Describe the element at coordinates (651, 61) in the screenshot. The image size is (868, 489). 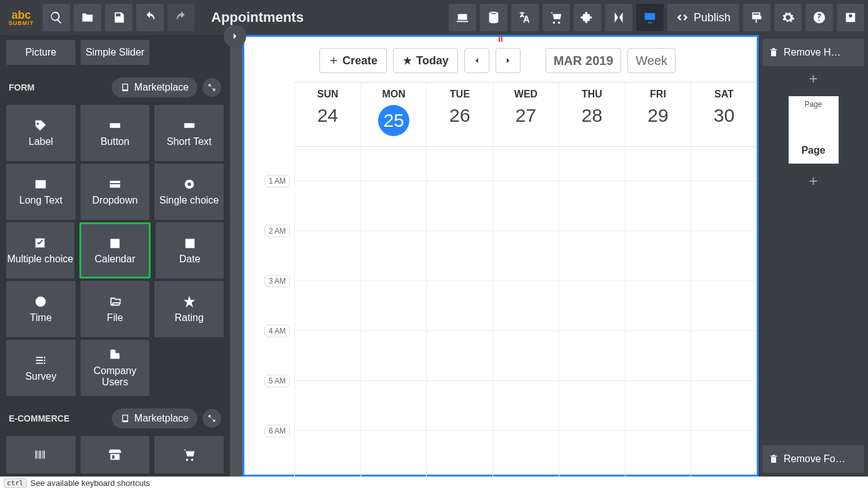
I see `calendar-view-select: Week` at that location.